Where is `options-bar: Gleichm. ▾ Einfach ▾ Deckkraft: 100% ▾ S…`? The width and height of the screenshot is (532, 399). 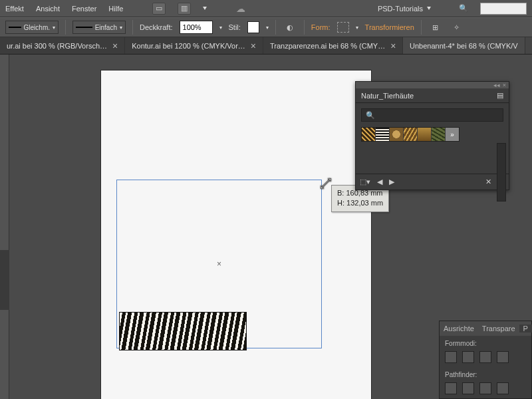 options-bar: Gleichm. ▾ Einfach ▾ Deckkraft: 100% ▾ S… is located at coordinates (266, 27).